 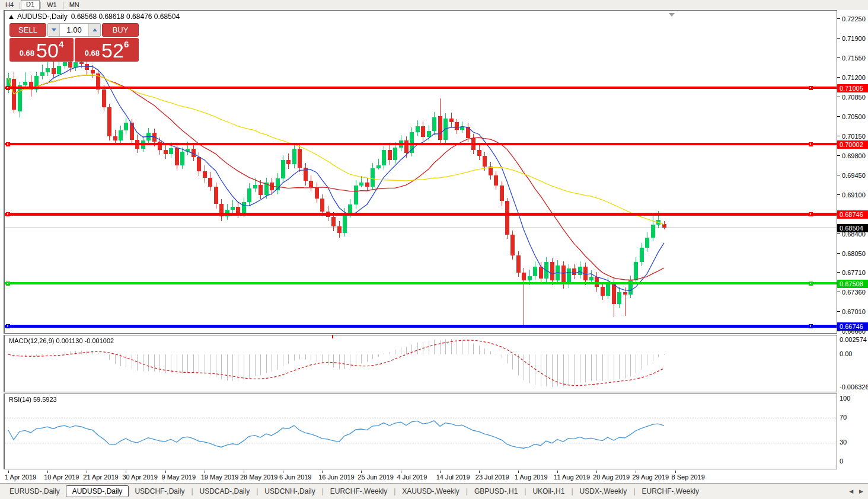 What do you see at coordinates (9, 5) in the screenshot?
I see `timeframe-button-h4: H4` at bounding box center [9, 5].